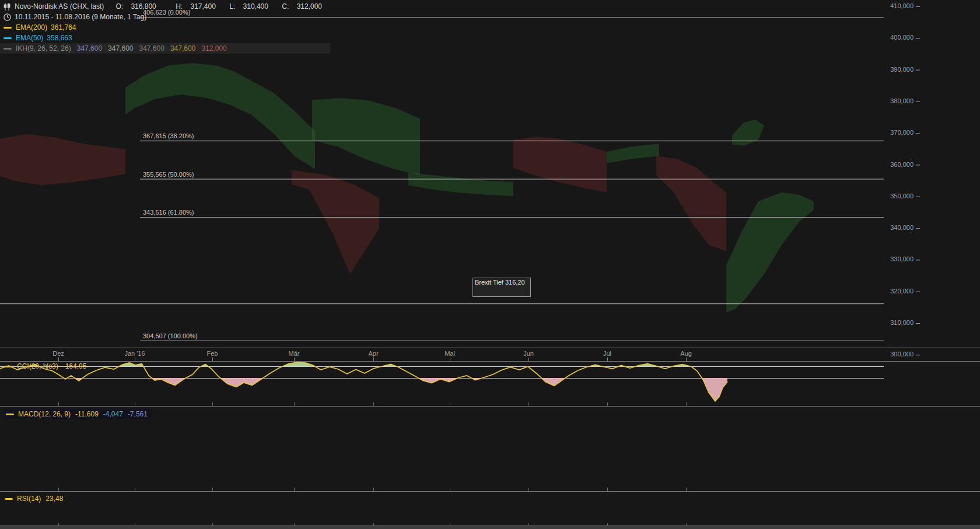 The height and width of the screenshot is (529, 980). I want to click on ohlc-values: O: 316,800 H: 317,400 L: 310,400 C: 312,…, so click(213, 6).